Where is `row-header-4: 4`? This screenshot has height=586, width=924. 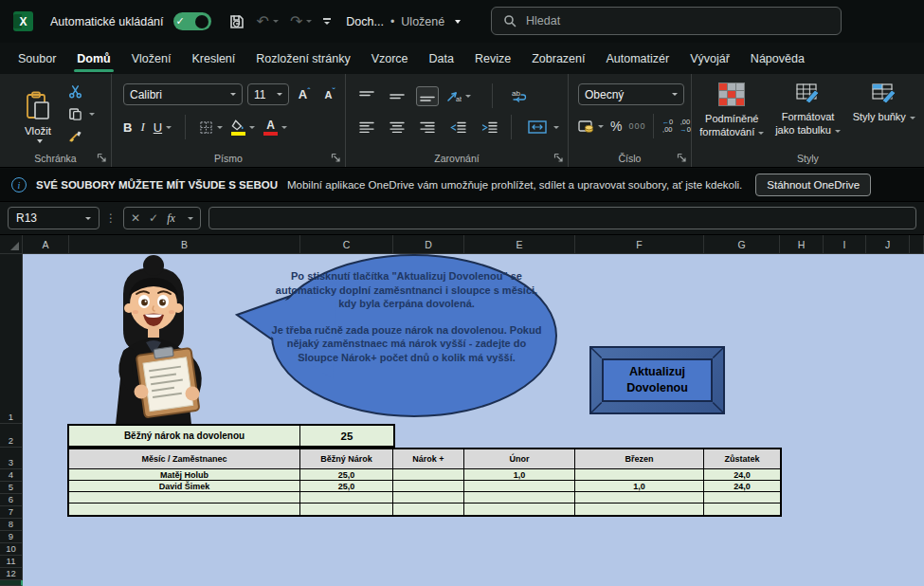 row-header-4: 4 is located at coordinates (11, 476).